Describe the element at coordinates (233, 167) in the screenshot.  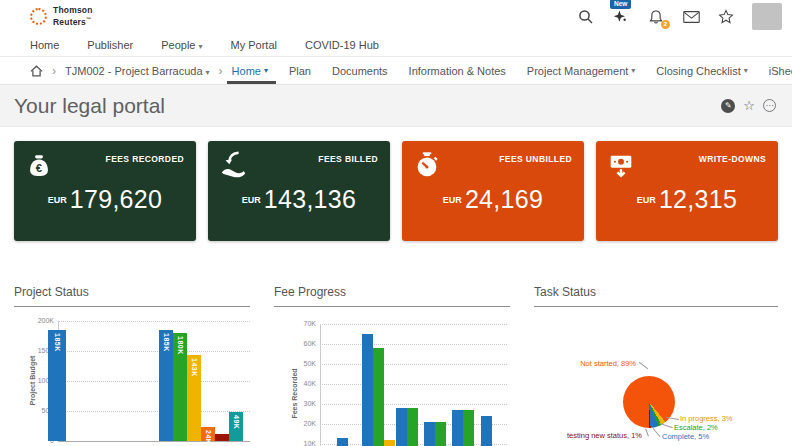
I see `hand-payment-icon` at that location.